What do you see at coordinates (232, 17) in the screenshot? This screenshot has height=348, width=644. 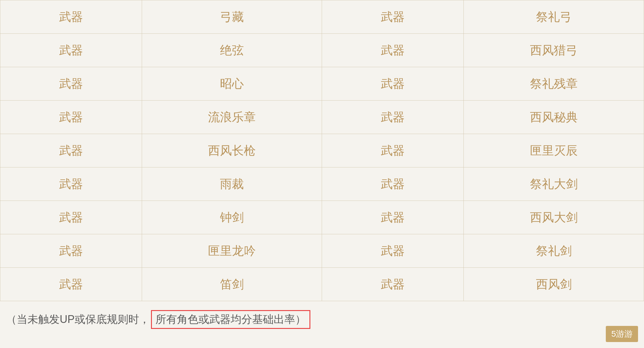 I see `cell-row0-col1: 弓藏` at bounding box center [232, 17].